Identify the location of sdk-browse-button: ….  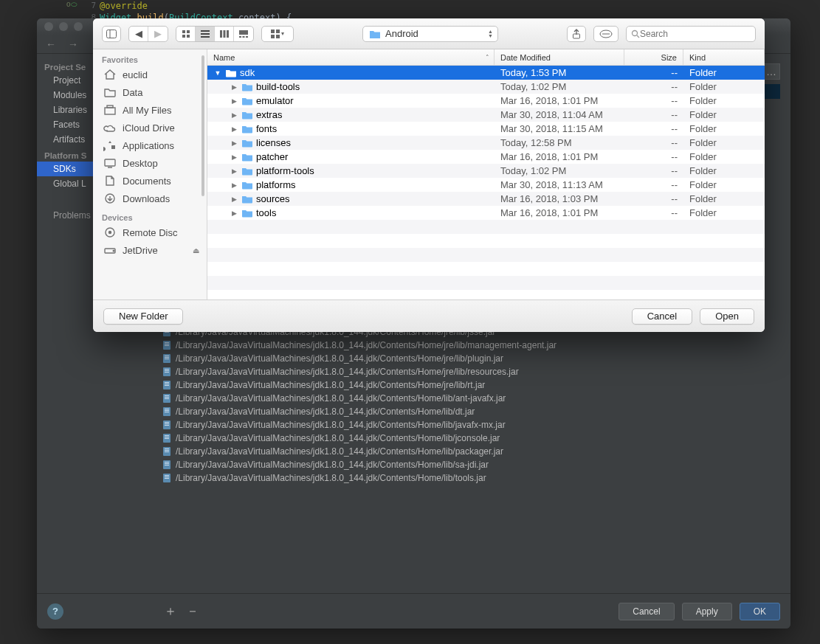
(771, 72).